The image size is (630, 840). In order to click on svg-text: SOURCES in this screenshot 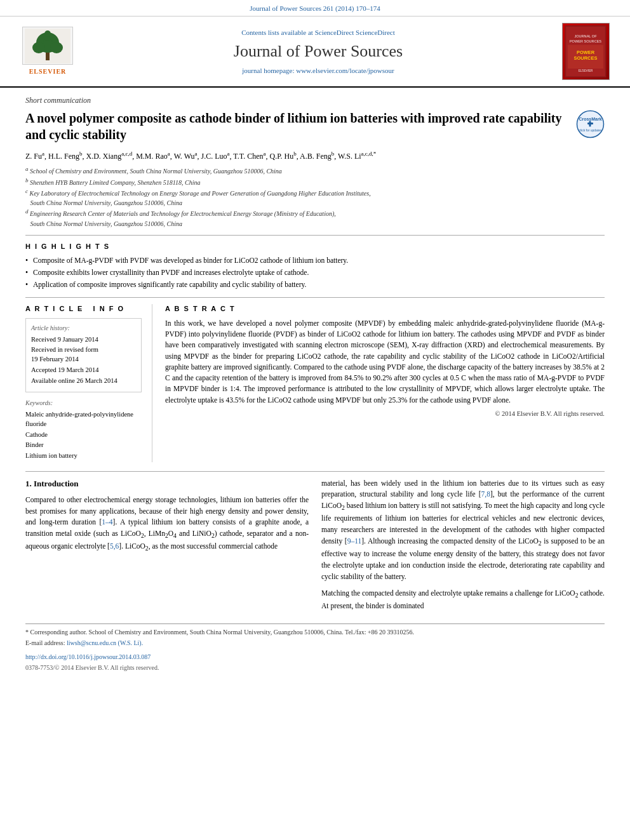, I will do `click(586, 58)`.